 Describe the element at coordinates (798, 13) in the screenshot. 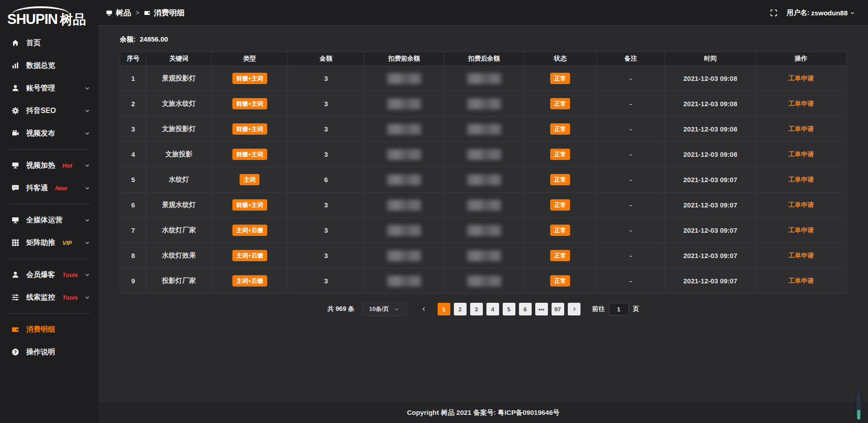

I see `username-label: 用户名:` at that location.